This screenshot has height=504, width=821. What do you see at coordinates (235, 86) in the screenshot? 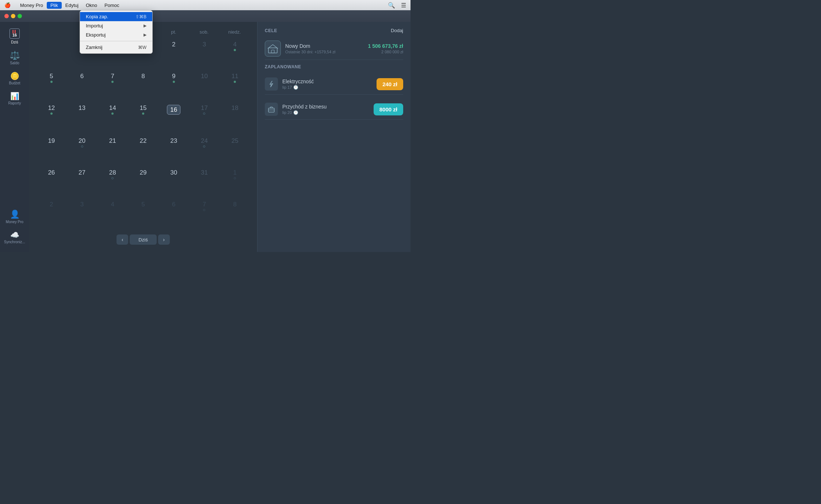
I see `calendar-day-11: 11` at bounding box center [235, 86].